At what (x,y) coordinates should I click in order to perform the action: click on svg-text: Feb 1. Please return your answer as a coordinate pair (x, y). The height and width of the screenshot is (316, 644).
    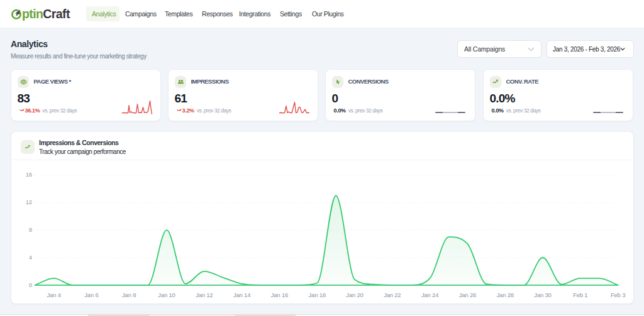
    Looking at the image, I should click on (580, 295).